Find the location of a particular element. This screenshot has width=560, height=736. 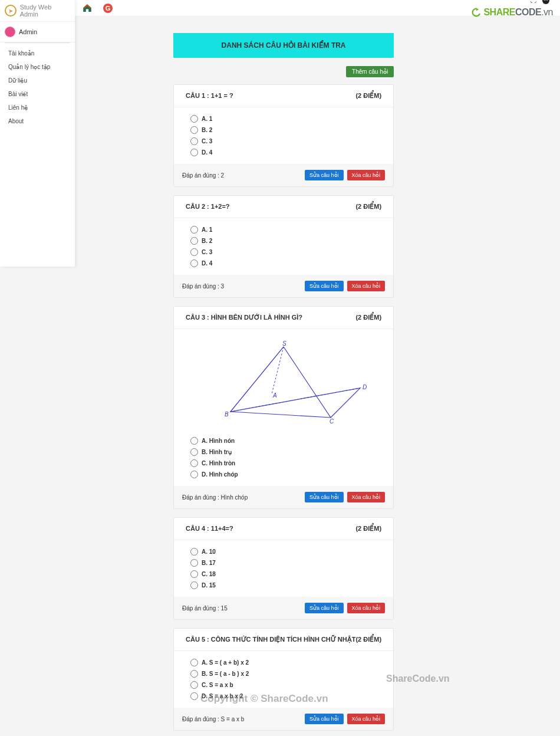

question-card: CÂU 5 : CÔNG THỨC TÍNH DIỆN TÍCH HÌNH CH… is located at coordinates (284, 679).